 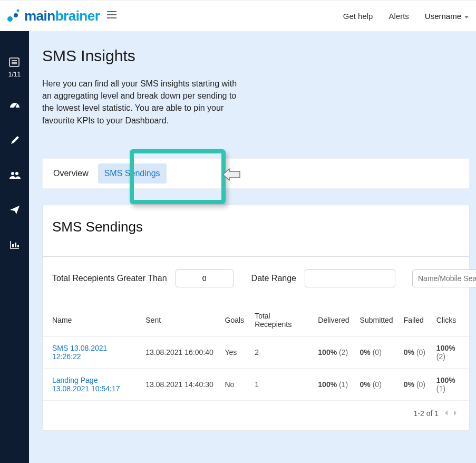 I want to click on col-total: Total Recepients, so click(x=281, y=321).